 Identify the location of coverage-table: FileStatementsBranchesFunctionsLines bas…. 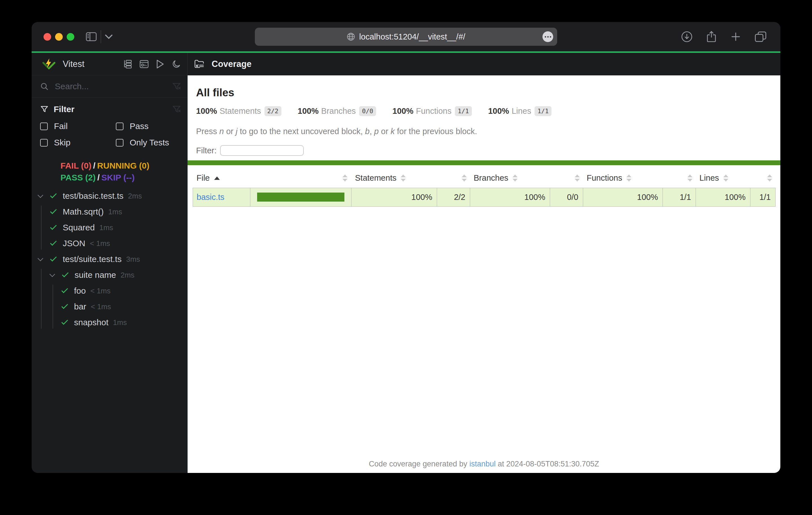
(484, 187).